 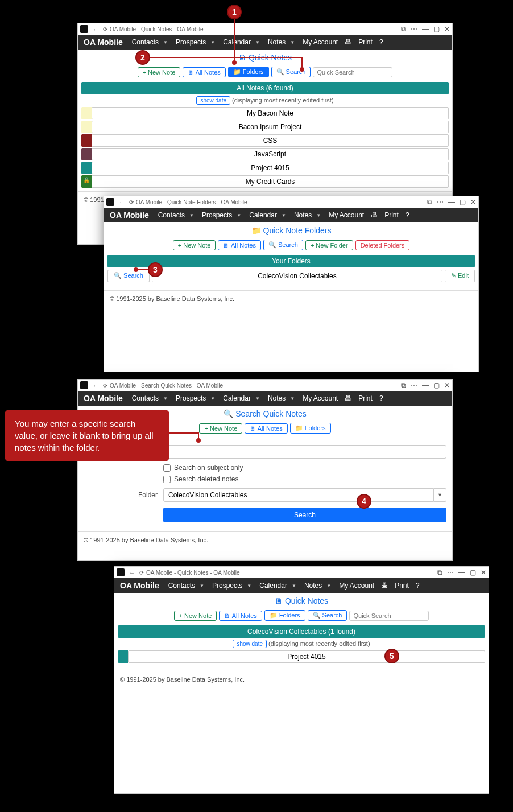 I want to click on deleted-notes-checkbox, so click(x=167, y=479).